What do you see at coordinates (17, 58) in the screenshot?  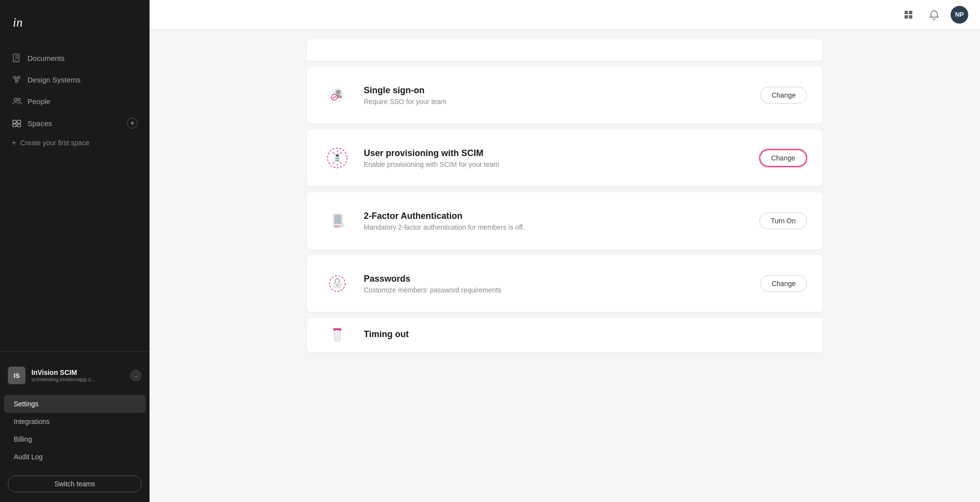 I see `documents-icon` at bounding box center [17, 58].